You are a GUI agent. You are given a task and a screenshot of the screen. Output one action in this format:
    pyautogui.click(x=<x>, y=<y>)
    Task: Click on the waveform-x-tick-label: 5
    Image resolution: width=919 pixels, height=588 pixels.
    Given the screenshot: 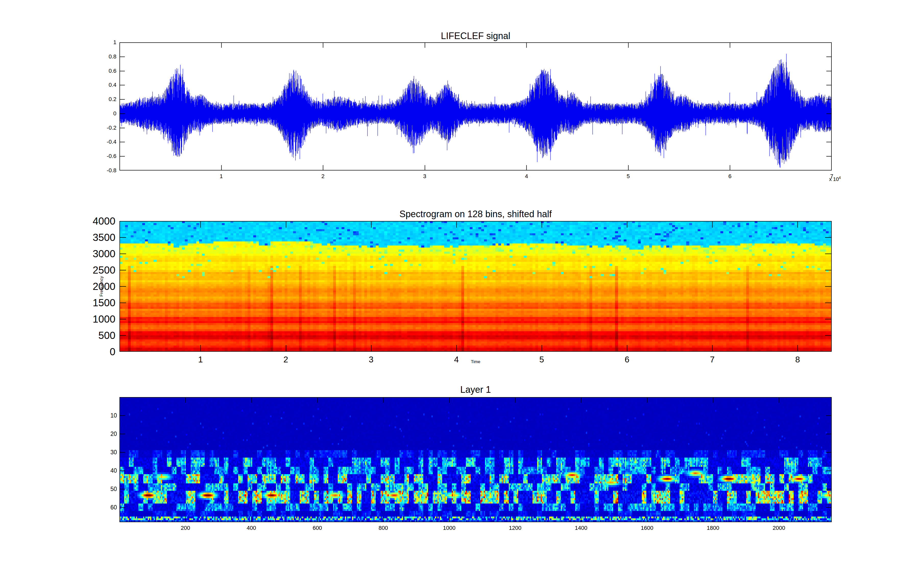 What is the action you would take?
    pyautogui.click(x=628, y=176)
    